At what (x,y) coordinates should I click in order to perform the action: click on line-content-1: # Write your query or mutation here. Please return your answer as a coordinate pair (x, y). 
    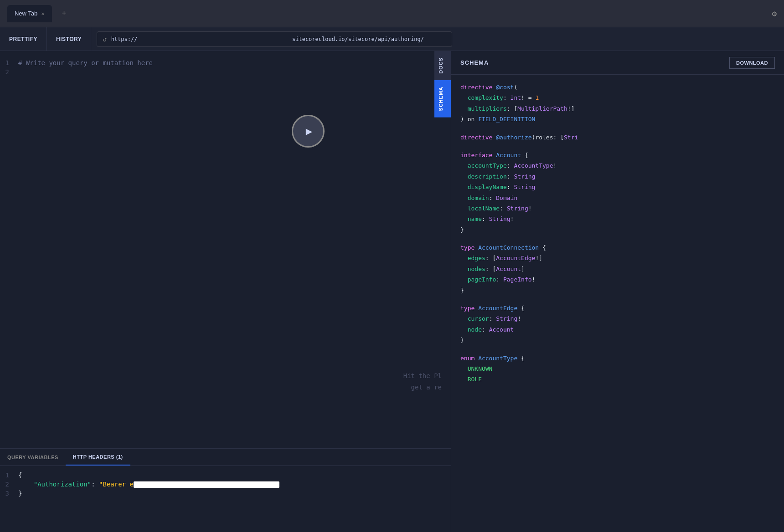
    Looking at the image, I should click on (86, 63).